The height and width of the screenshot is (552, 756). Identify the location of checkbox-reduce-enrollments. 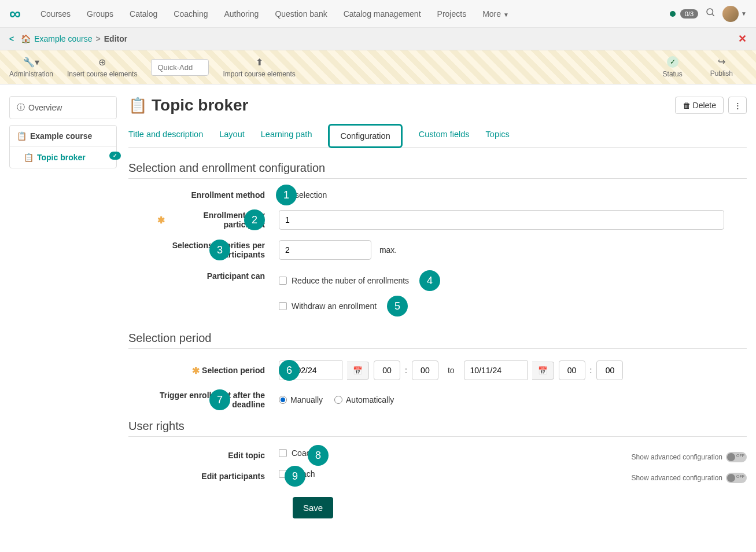
(283, 281).